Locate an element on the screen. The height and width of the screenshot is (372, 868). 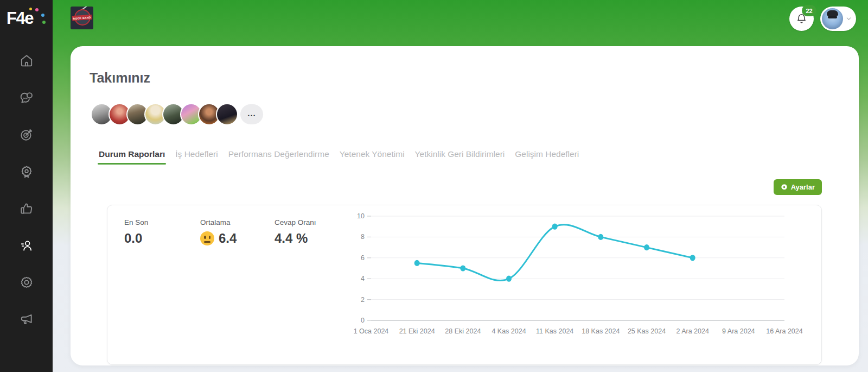
stat-label: En Son is located at coordinates (136, 223).